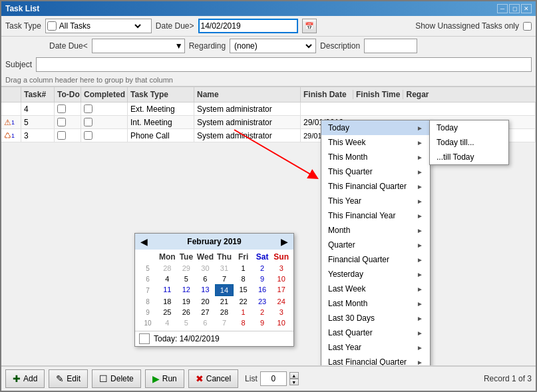  What do you see at coordinates (68, 379) in the screenshot?
I see `edit-button: ✎ Edit` at bounding box center [68, 379].